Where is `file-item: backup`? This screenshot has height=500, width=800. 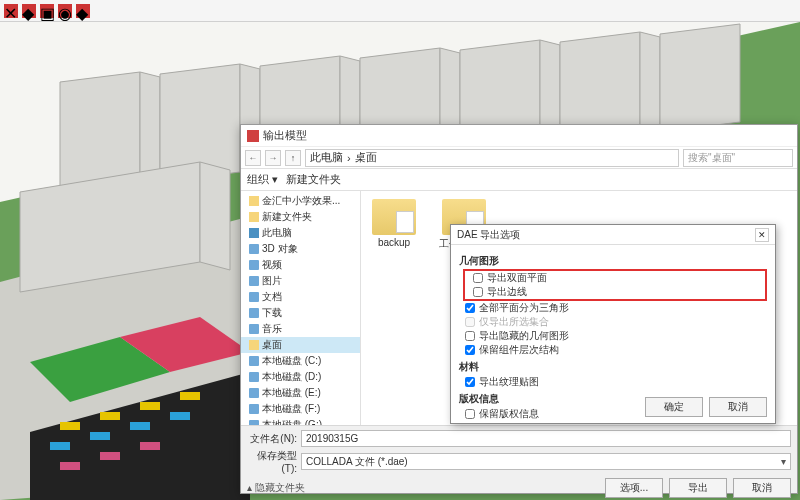
file-item: backup is located at coordinates (394, 224).